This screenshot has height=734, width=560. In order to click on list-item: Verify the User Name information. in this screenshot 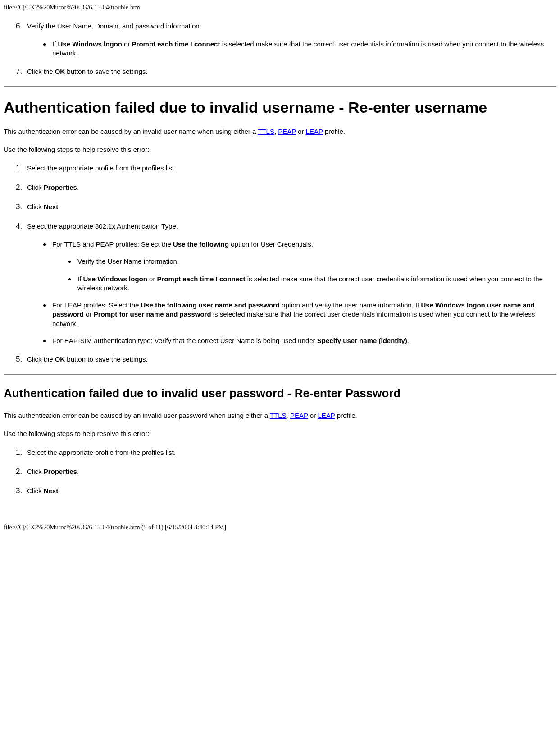, I will do `click(316, 261)`.